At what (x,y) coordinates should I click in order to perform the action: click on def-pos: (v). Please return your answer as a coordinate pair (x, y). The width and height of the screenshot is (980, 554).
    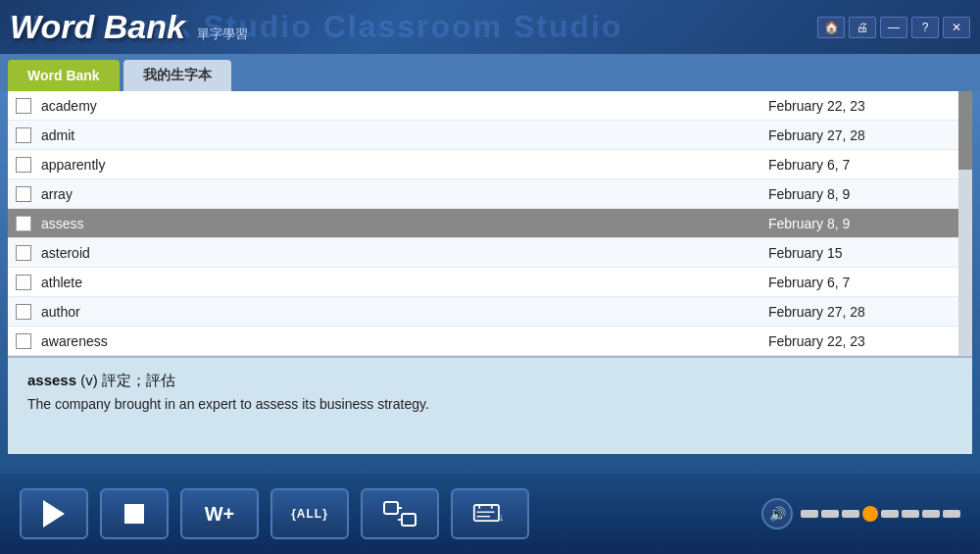
    Looking at the image, I should click on (89, 380).